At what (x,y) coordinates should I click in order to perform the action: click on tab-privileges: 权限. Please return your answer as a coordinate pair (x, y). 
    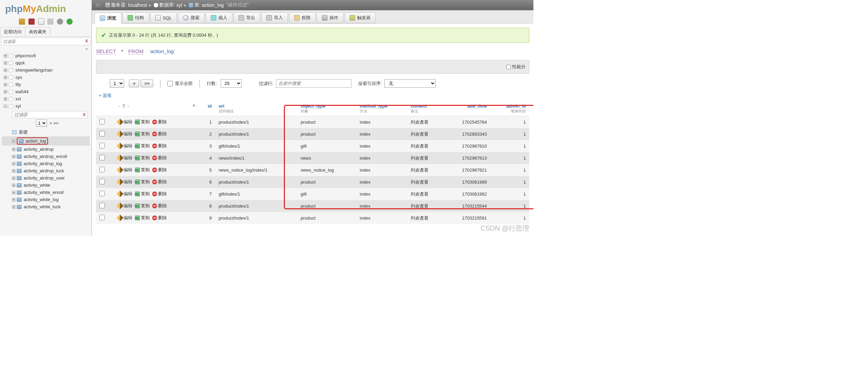
    Looking at the image, I should click on (302, 18).